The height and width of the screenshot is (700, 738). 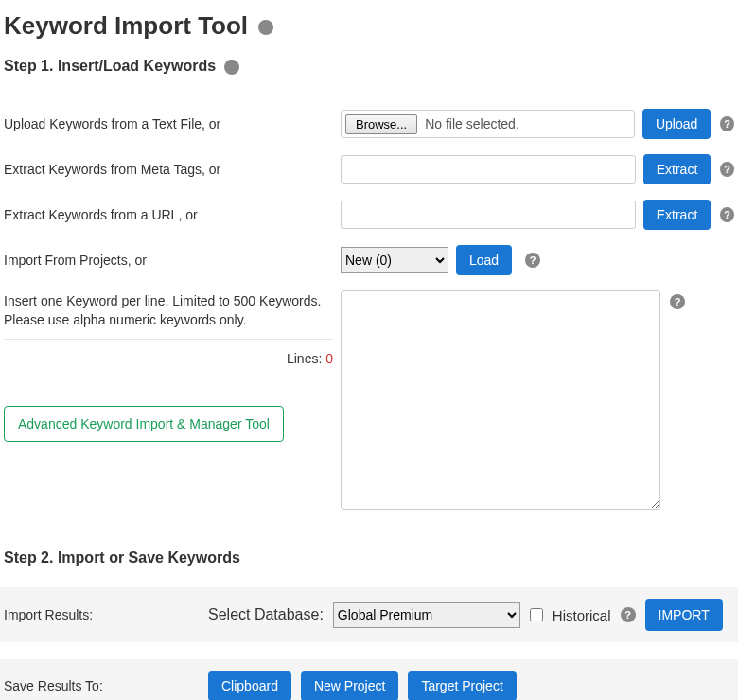 What do you see at coordinates (677, 215) in the screenshot?
I see `extract-url-button: Extract` at bounding box center [677, 215].